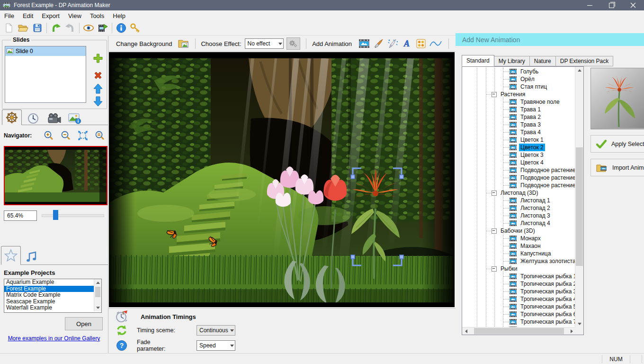 Image resolution: width=644 pixels, height=364 pixels. What do you see at coordinates (519, 216) in the screenshot?
I see `tree-item: Листопад 3` at bounding box center [519, 216].